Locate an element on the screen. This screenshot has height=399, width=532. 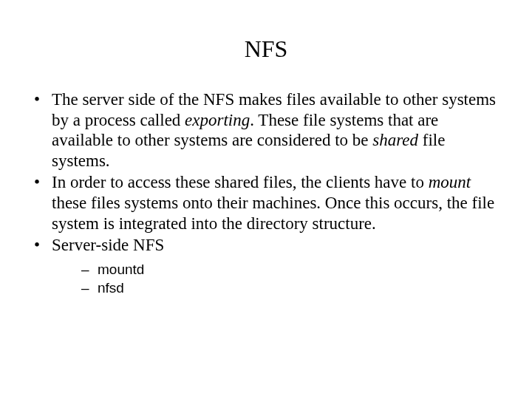
bullet-em: shared is located at coordinates (395, 140).